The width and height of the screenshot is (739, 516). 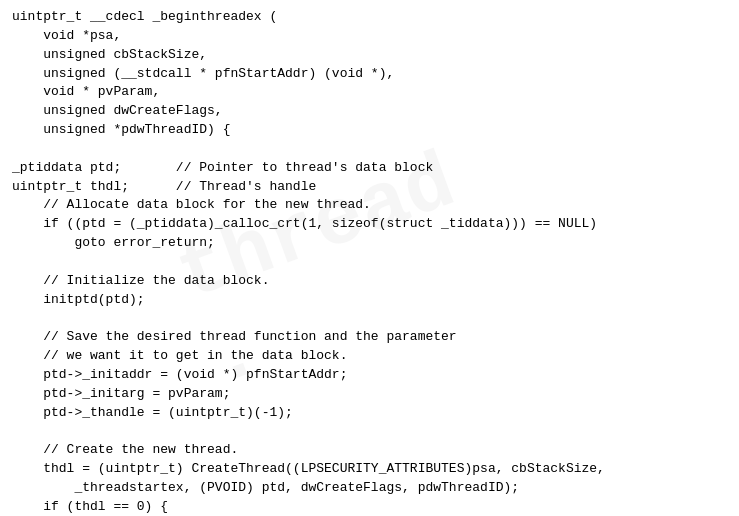 What do you see at coordinates (370, 470) in the screenshot?
I see `code-line: thdl = (uintptr_t) CreateThread((LPSECUR…` at bounding box center [370, 470].